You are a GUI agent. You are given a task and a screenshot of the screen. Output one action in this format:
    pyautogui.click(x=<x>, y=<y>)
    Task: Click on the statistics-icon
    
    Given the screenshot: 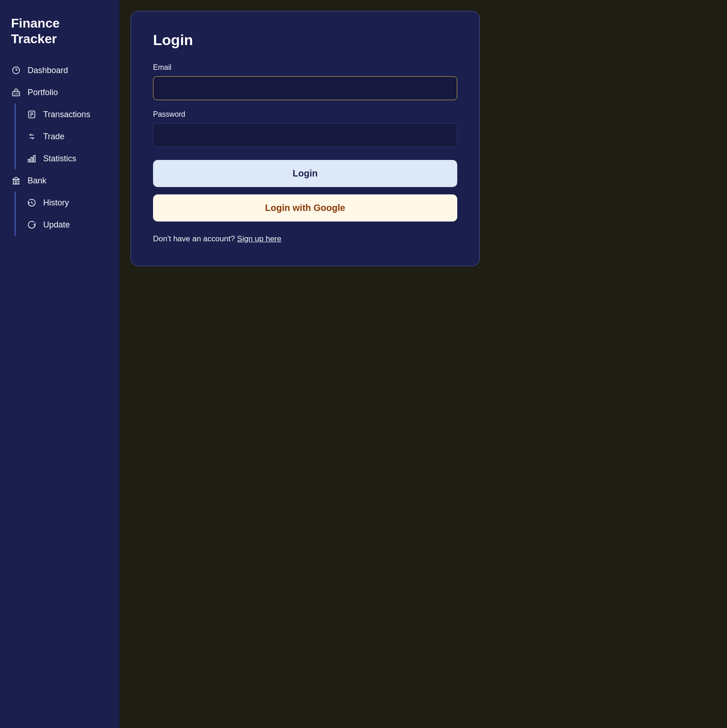 What is the action you would take?
    pyautogui.click(x=32, y=159)
    